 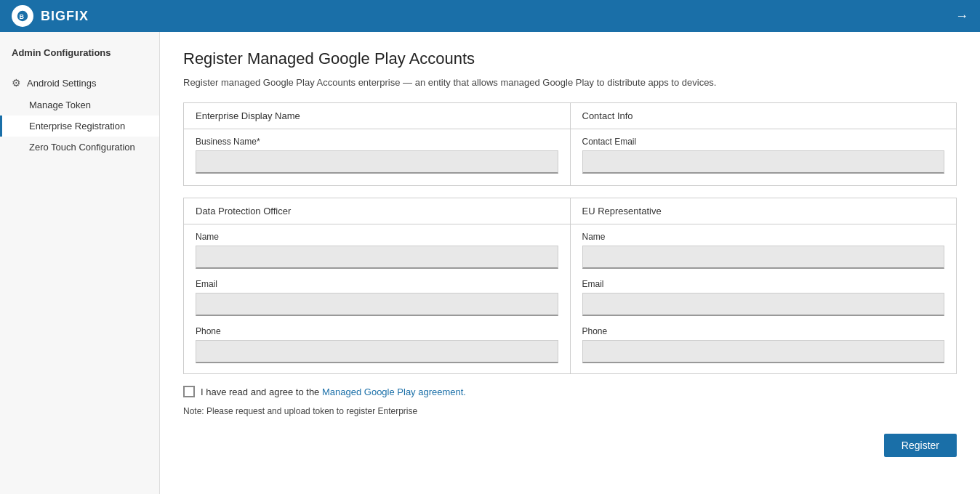 I want to click on gear-icon: ⚙, so click(x=16, y=83).